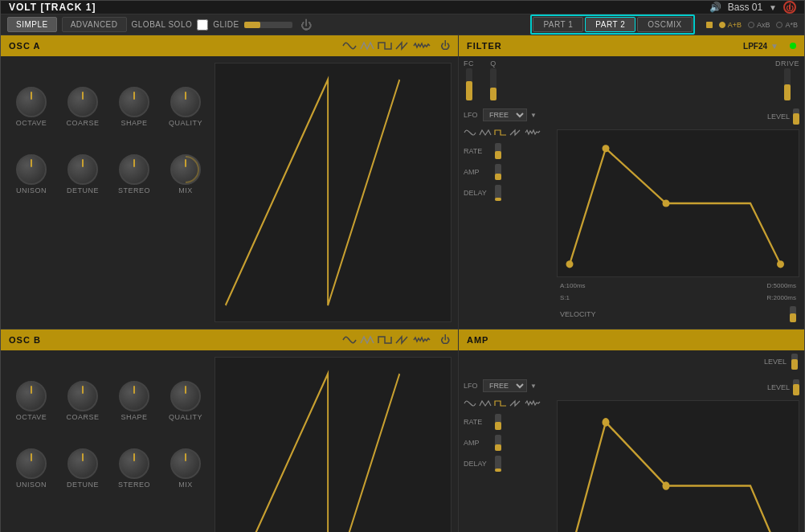 This screenshot has height=532, width=805. What do you see at coordinates (31, 102) in the screenshot?
I see `osc-a-octave-knob` at bounding box center [31, 102].